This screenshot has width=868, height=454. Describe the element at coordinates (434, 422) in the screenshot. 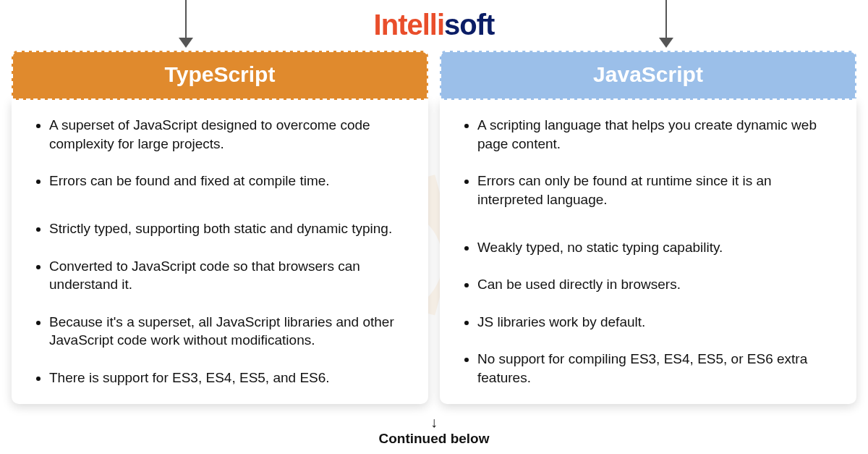

I see `down-arrow-icon: ↓` at that location.